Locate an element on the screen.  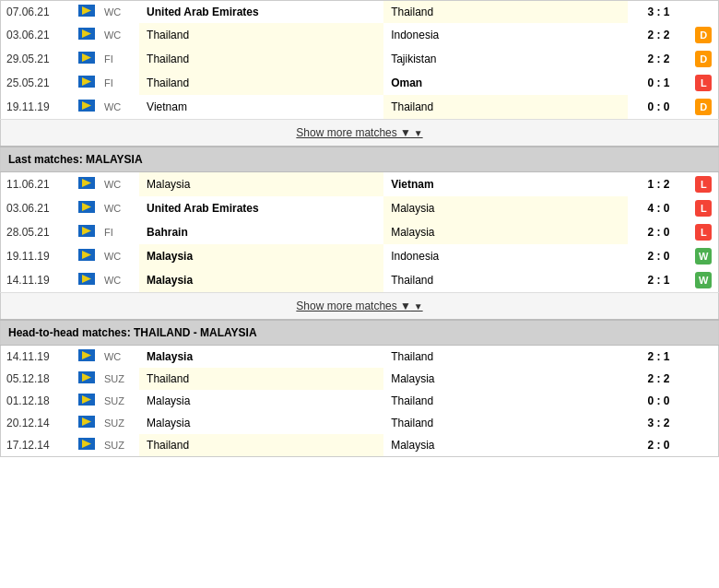
table-row: 25.05.21 FI Thailand Oman 0 : 1 L is located at coordinates (360, 83).